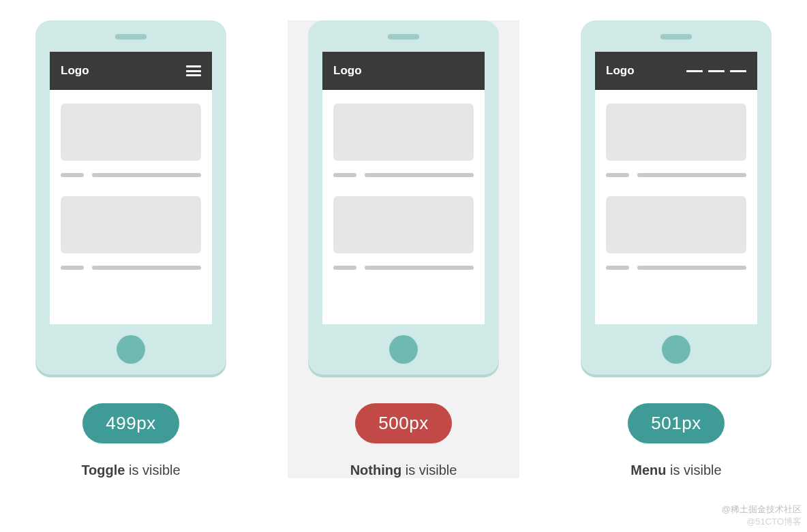  What do you see at coordinates (404, 470) in the screenshot?
I see `caption: Nothing is visible` at bounding box center [404, 470].